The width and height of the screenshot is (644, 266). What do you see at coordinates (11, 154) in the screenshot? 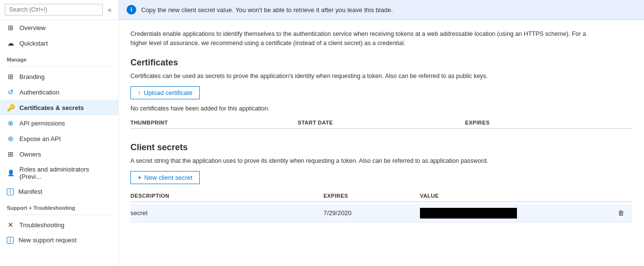
I see `owners-icon: ⊞` at bounding box center [11, 154].